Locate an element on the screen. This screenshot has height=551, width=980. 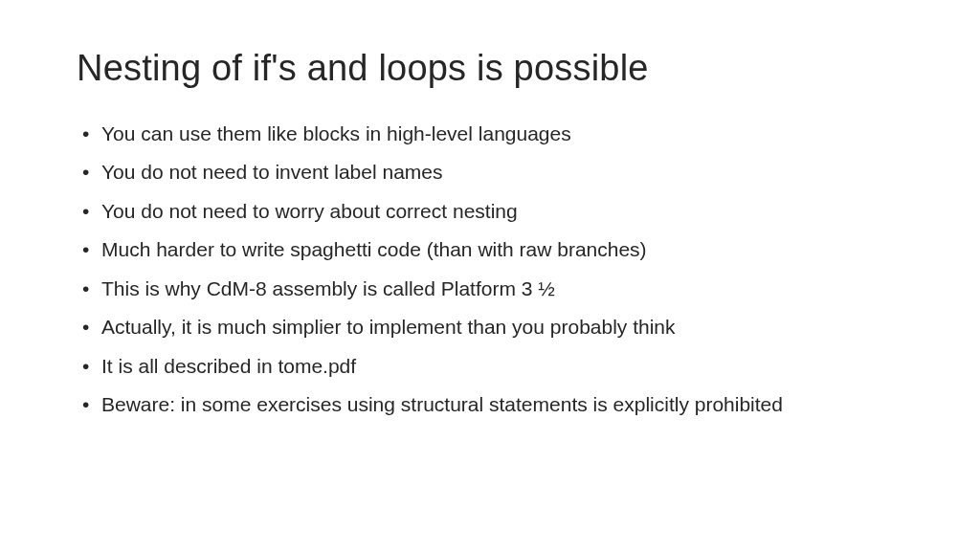
list-item: Beware: in some exercises using structur… is located at coordinates (493, 405).